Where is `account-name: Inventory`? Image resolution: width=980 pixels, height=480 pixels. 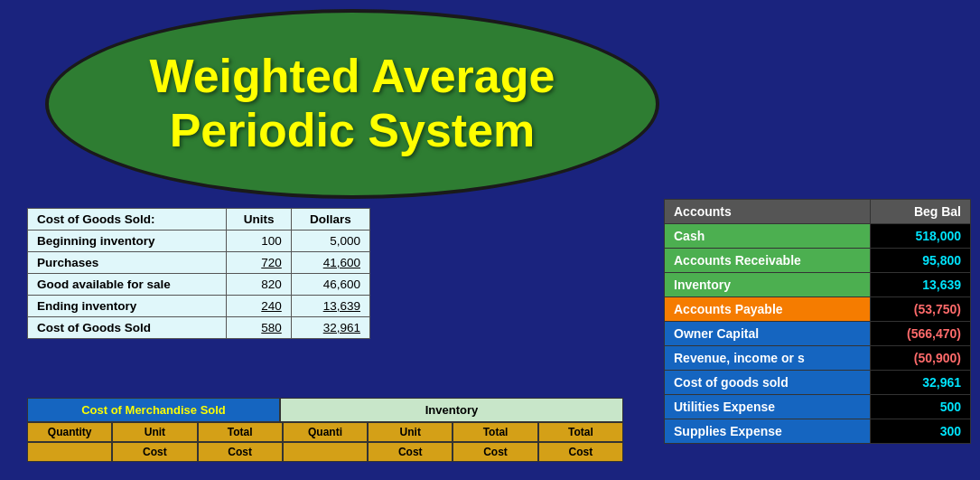 account-name: Inventory is located at coordinates (768, 286).